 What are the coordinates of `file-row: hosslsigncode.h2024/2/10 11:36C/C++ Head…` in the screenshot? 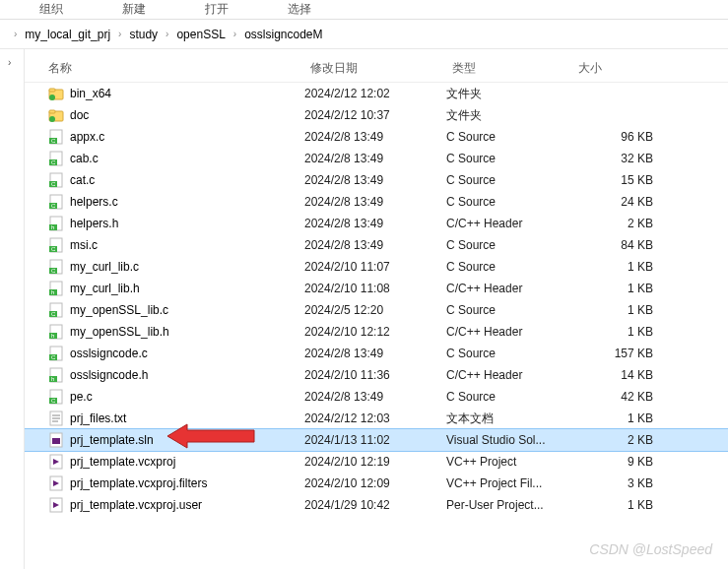 It's located at (376, 375).